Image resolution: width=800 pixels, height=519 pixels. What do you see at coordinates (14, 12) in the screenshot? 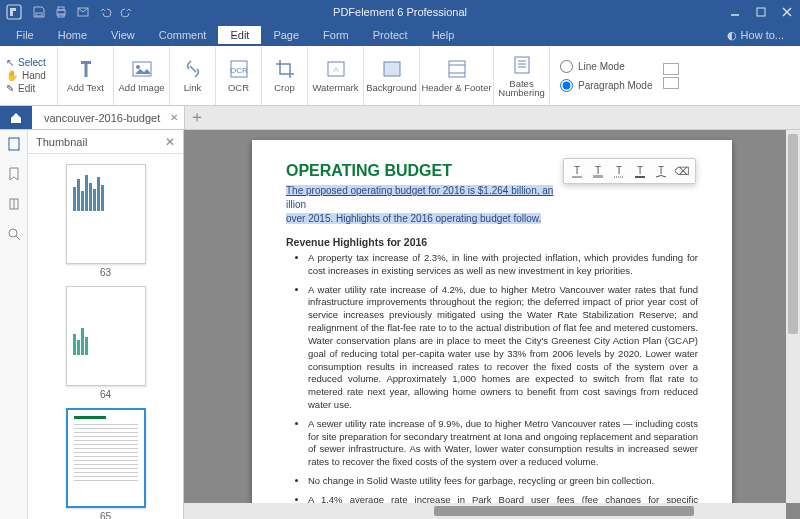
I see `app-logo` at bounding box center [14, 12].